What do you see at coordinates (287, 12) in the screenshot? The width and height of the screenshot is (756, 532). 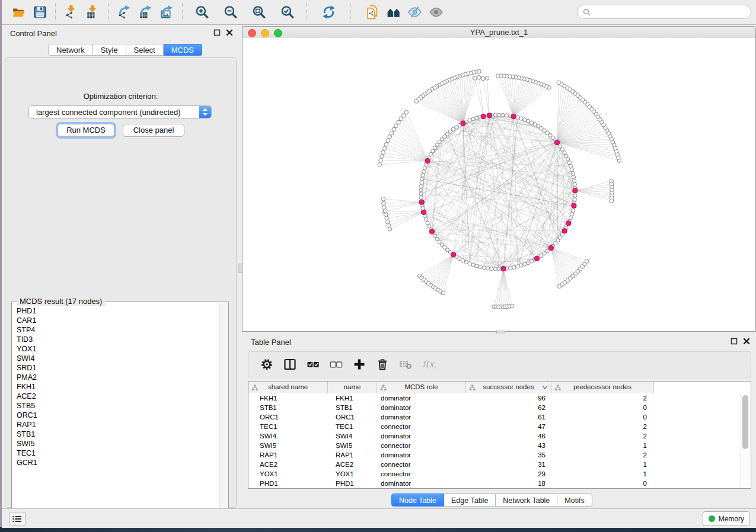 I see `zoom-selected-button` at bounding box center [287, 12].